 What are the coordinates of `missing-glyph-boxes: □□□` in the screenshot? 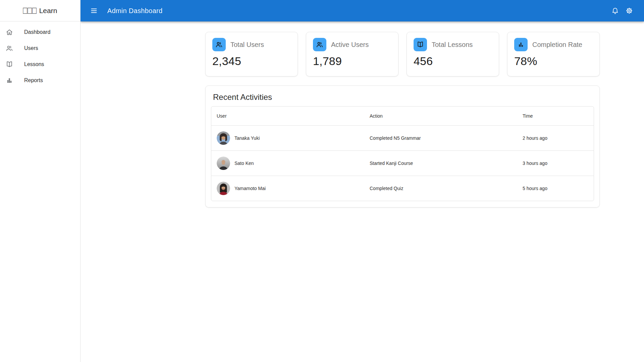 It's located at (30, 10).